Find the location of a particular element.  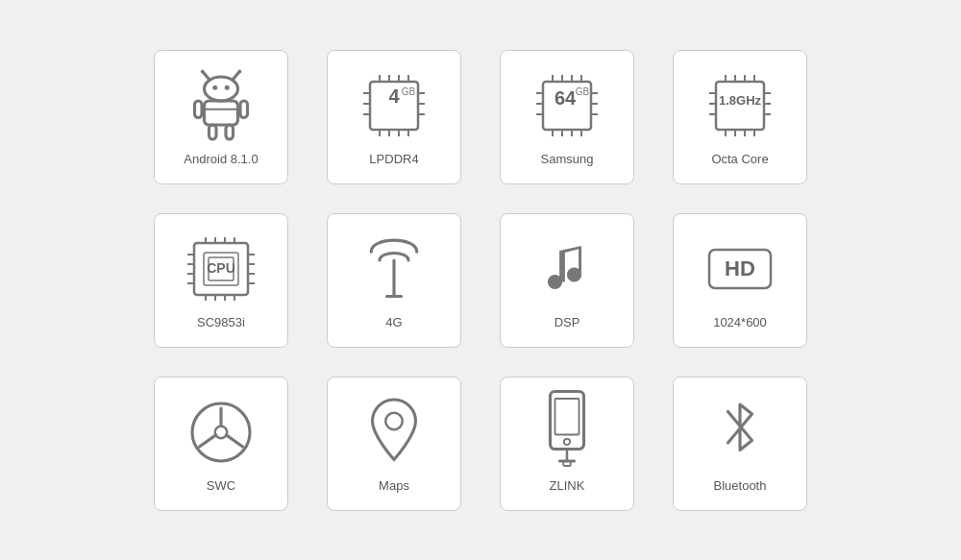

card-swc: SWC is located at coordinates (221, 444).